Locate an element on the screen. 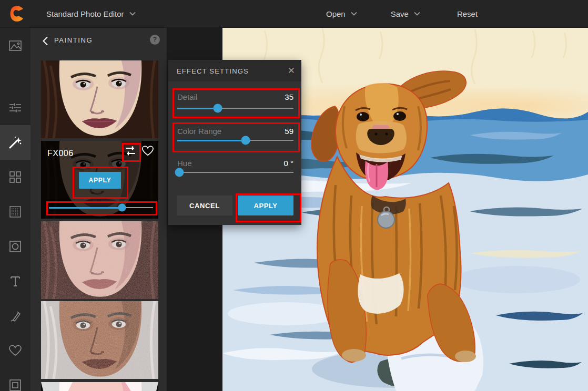 This screenshot has width=588, height=391. favorite-heart-icon is located at coordinates (148, 151).